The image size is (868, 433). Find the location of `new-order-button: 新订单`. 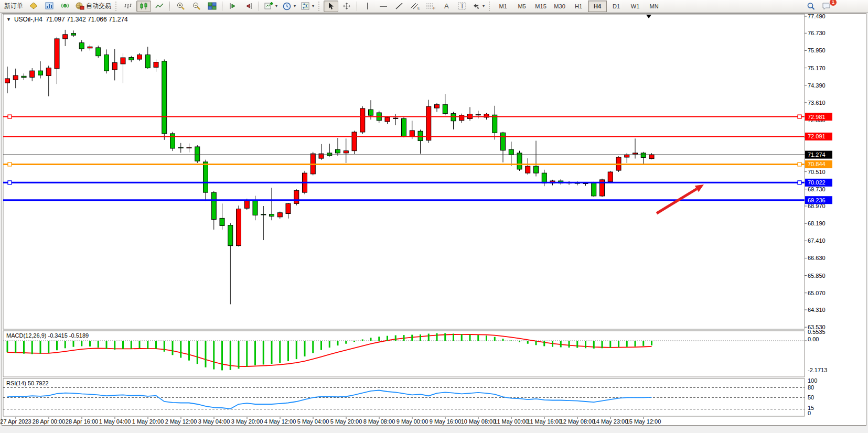

new-order-button: 新订单 is located at coordinates (14, 6).